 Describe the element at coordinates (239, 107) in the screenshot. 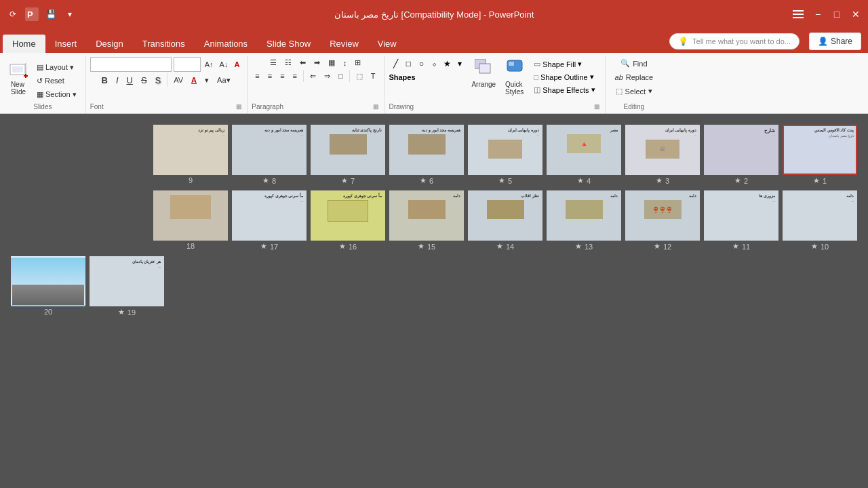

I see `font-expand-icon: ⊞` at that location.